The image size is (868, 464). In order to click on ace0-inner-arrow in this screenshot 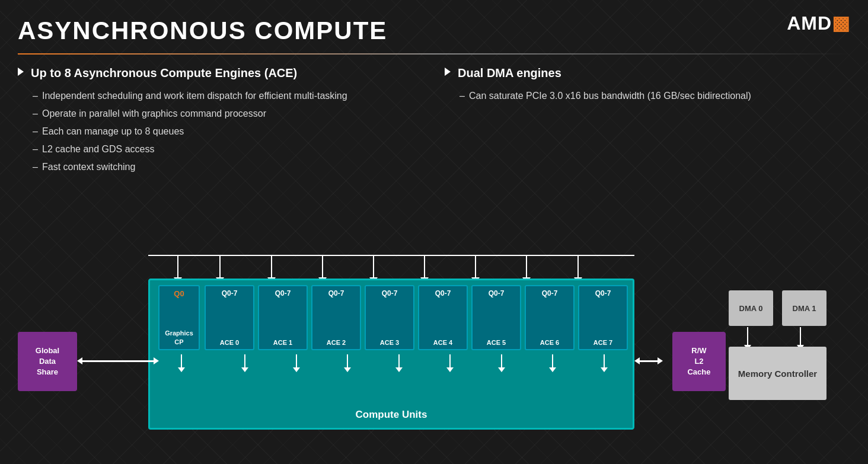, I will do `click(245, 363)`.